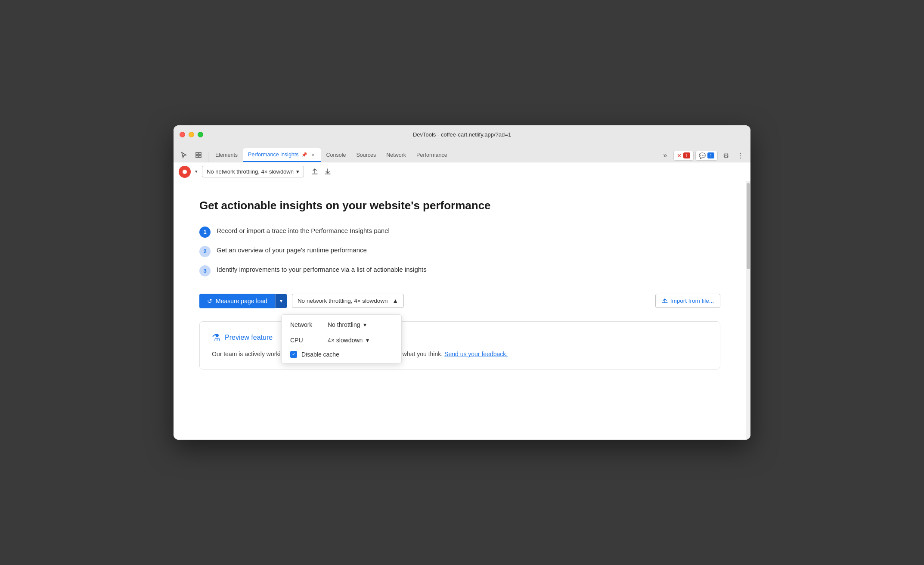 The image size is (924, 565). Describe the element at coordinates (460, 206) in the screenshot. I see `headline: Get actionable insights on your website'…` at that location.